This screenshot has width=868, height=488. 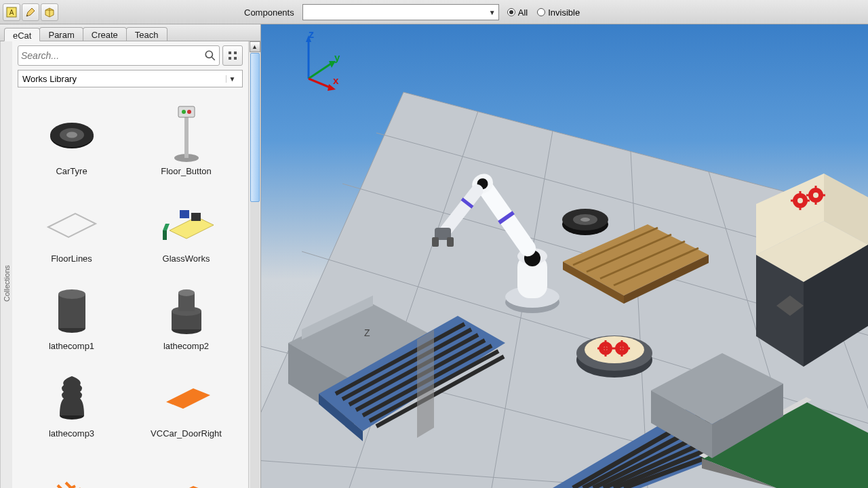 What do you see at coordinates (186, 221) in the screenshot?
I see `catalog-item-glassworks: GlassWorks` at bounding box center [186, 221].